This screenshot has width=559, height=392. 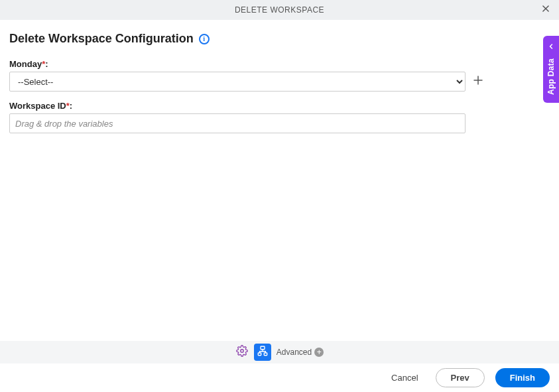 I want to click on dialog-footer: Cancel Prev Finish, so click(x=280, y=378).